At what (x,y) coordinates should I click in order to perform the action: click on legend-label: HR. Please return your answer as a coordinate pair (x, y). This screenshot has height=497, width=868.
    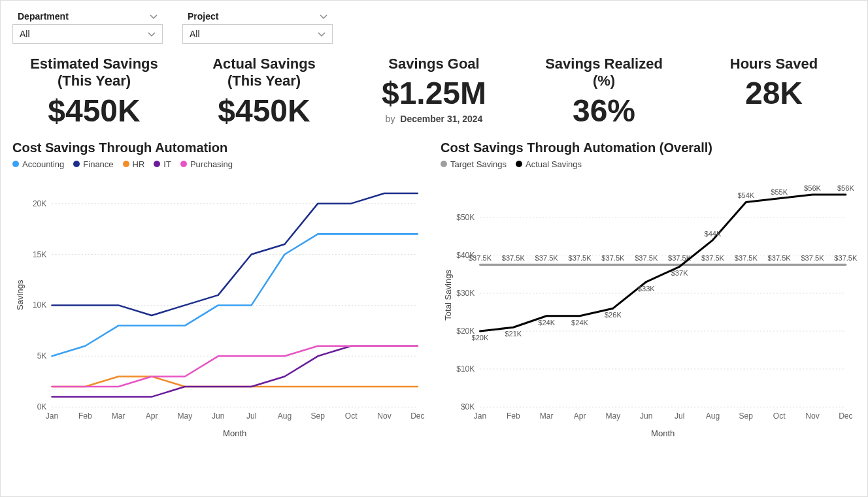
    Looking at the image, I should click on (139, 165).